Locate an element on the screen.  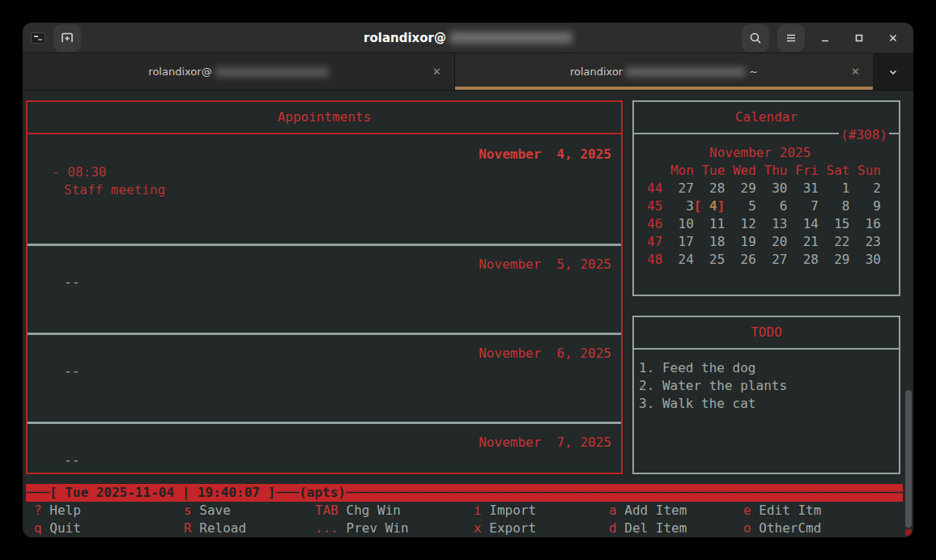
keybinding-key: R is located at coordinates (188, 528).